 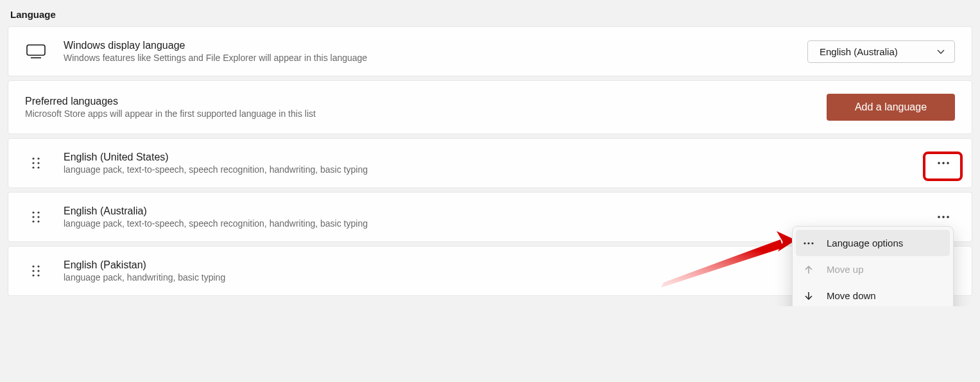 I want to click on menu-item-move-down: Move down, so click(x=873, y=294).